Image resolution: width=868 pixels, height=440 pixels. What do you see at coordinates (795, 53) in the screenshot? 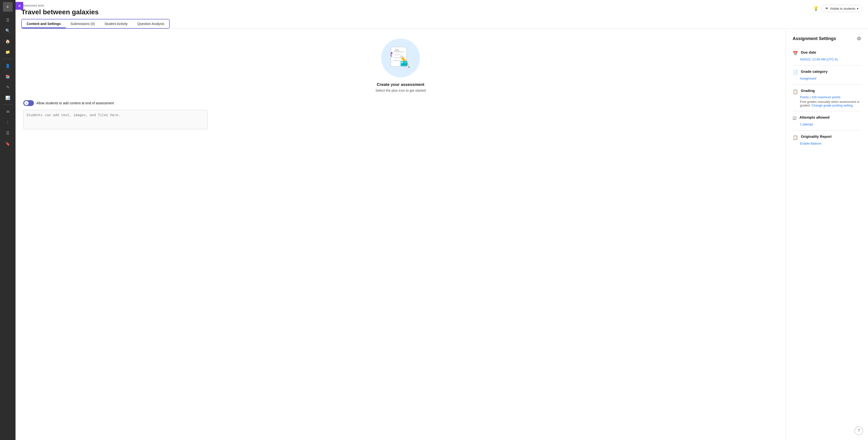
I see `calendar-icon: 📅` at bounding box center [795, 53].